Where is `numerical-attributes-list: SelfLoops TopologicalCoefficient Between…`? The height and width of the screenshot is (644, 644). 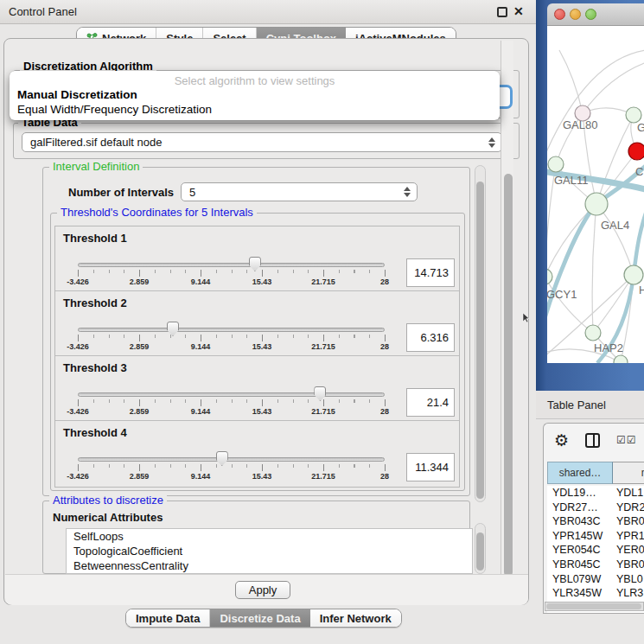
numerical-attributes-list: SelfLoops TopologicalCoefficient Between… is located at coordinates (270, 552).